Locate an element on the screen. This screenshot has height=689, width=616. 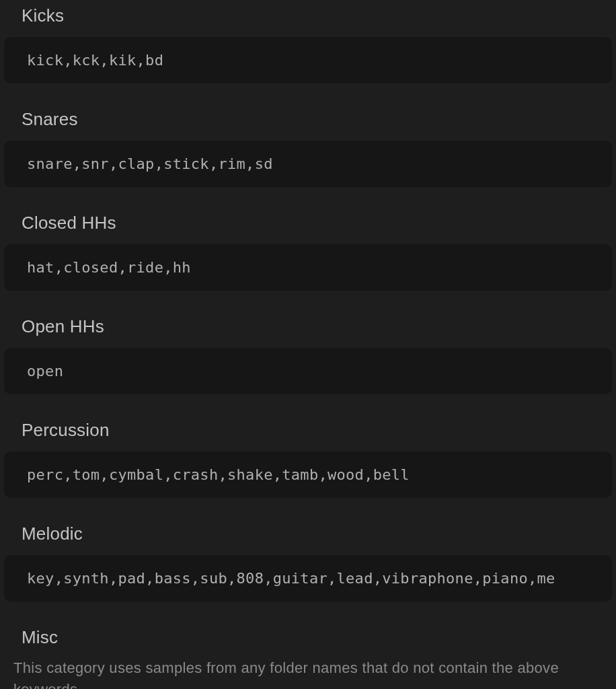
category-input-kicks is located at coordinates (308, 61).